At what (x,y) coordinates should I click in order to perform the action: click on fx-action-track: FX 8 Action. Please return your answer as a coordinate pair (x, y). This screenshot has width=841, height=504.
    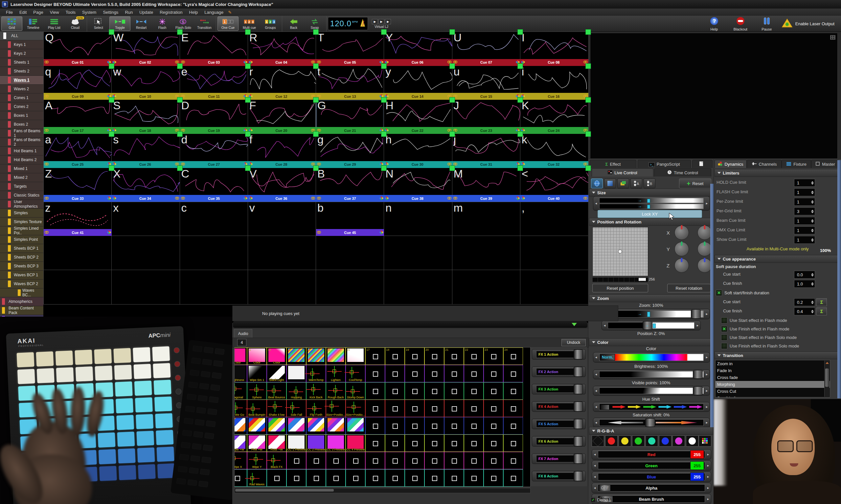
    Looking at the image, I should click on (555, 476).